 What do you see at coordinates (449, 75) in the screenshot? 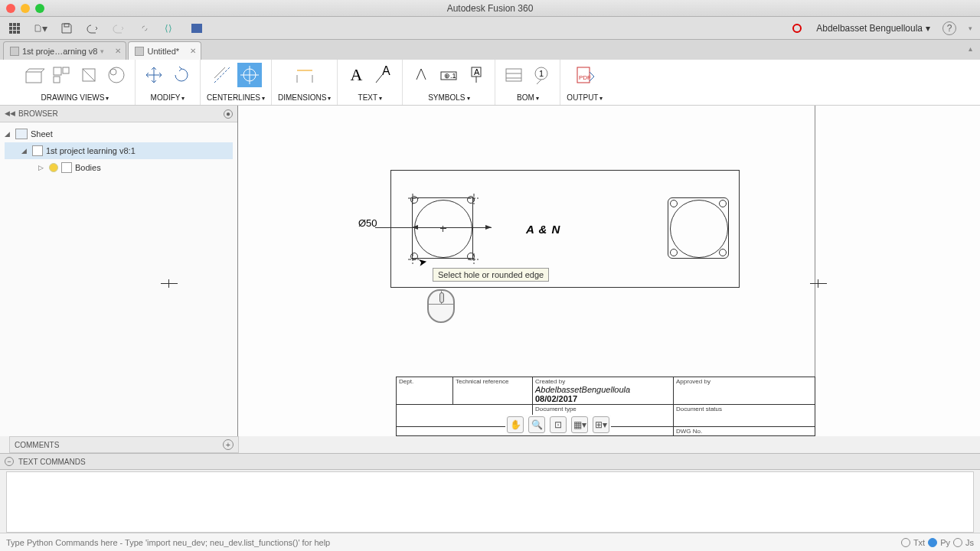
I see `feature-control-frame-icon: ⊕.1` at bounding box center [449, 75].